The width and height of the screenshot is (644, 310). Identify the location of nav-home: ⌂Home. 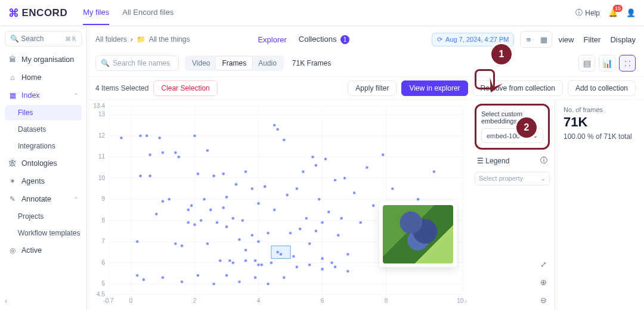
(43, 78).